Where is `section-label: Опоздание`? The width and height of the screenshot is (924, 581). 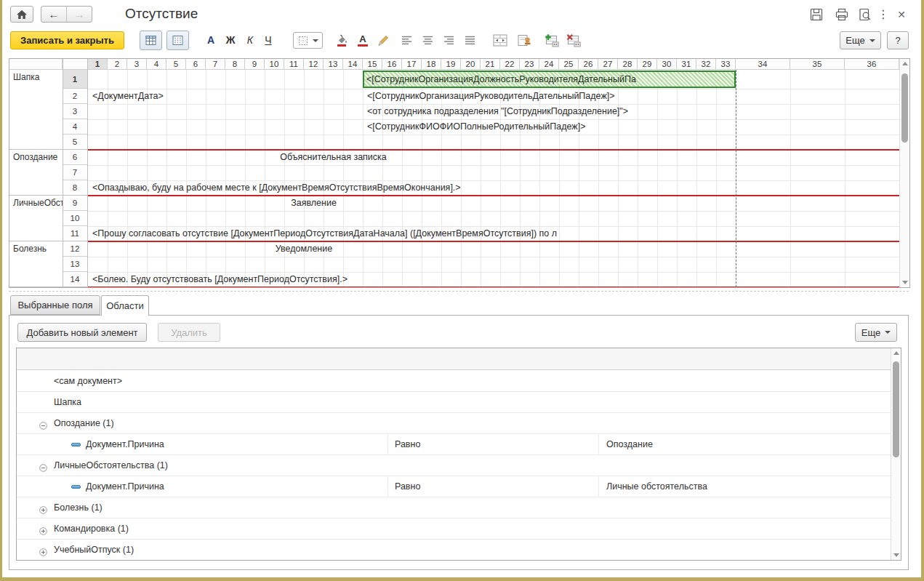 section-label: Опоздание is located at coordinates (36, 173).